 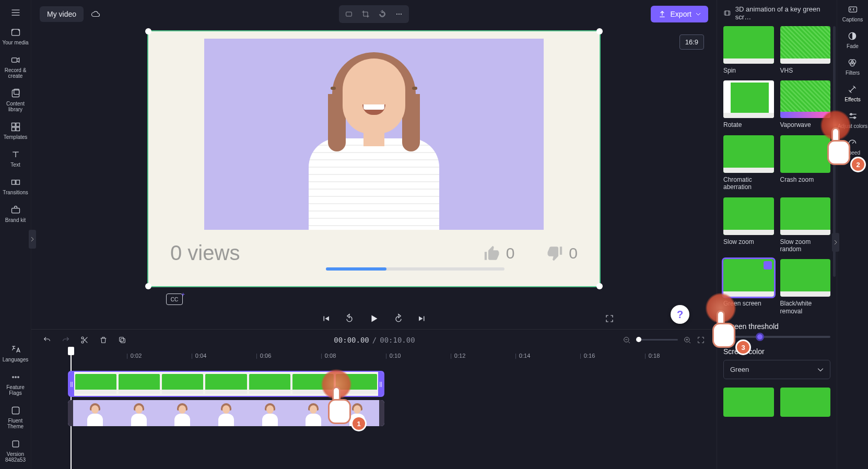 I want to click on effect-rotate: Rotate, so click(x=749, y=104).